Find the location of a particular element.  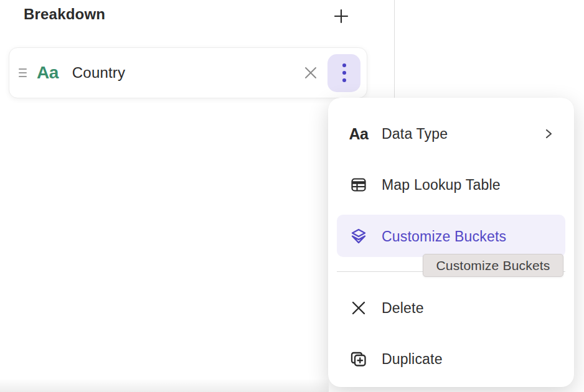

field-options-kebab-button is located at coordinates (344, 73).